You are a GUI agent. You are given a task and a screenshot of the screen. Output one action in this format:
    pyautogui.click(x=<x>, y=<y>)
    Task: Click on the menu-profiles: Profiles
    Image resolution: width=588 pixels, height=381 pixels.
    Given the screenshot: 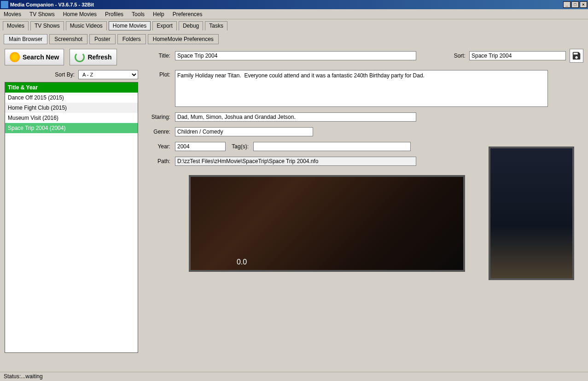 What is the action you would take?
    pyautogui.click(x=114, y=14)
    